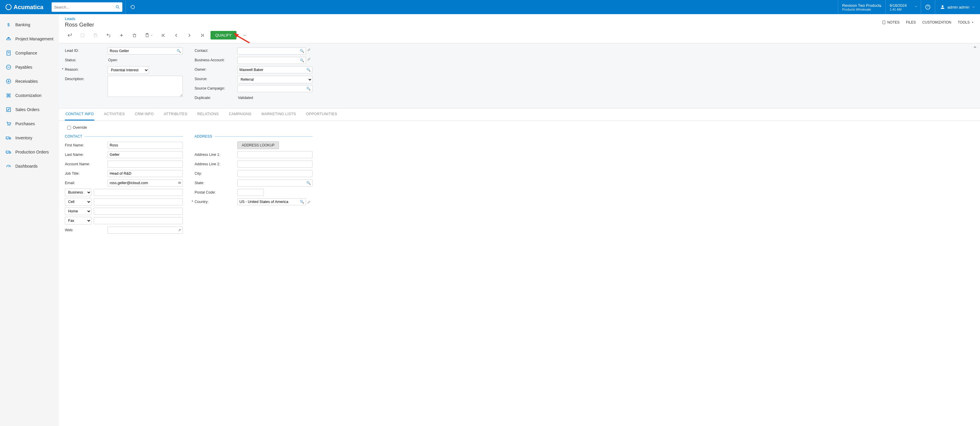 The height and width of the screenshot is (426, 980). Describe the element at coordinates (149, 35) in the screenshot. I see `clipboard-button` at that location.